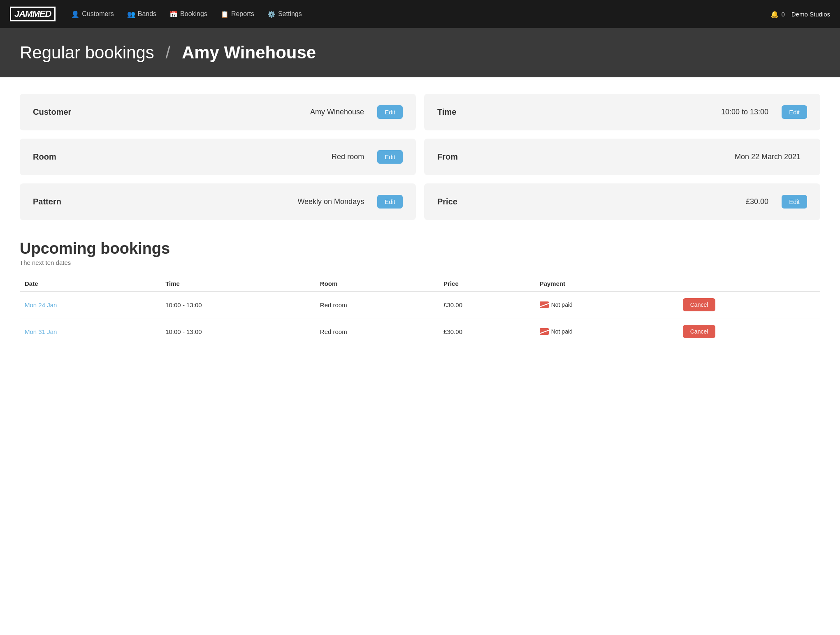 Image resolution: width=840 pixels, height=635 pixels. I want to click on notification-count: 0, so click(783, 14).